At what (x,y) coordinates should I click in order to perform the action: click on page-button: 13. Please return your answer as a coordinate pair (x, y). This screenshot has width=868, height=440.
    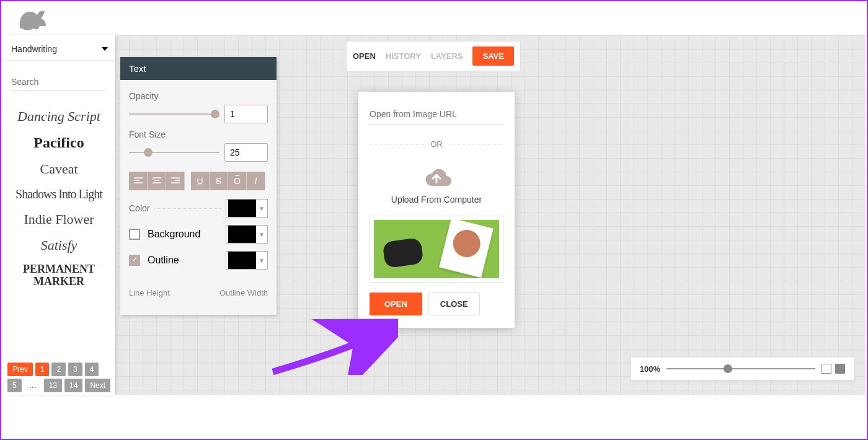
    Looking at the image, I should click on (53, 385).